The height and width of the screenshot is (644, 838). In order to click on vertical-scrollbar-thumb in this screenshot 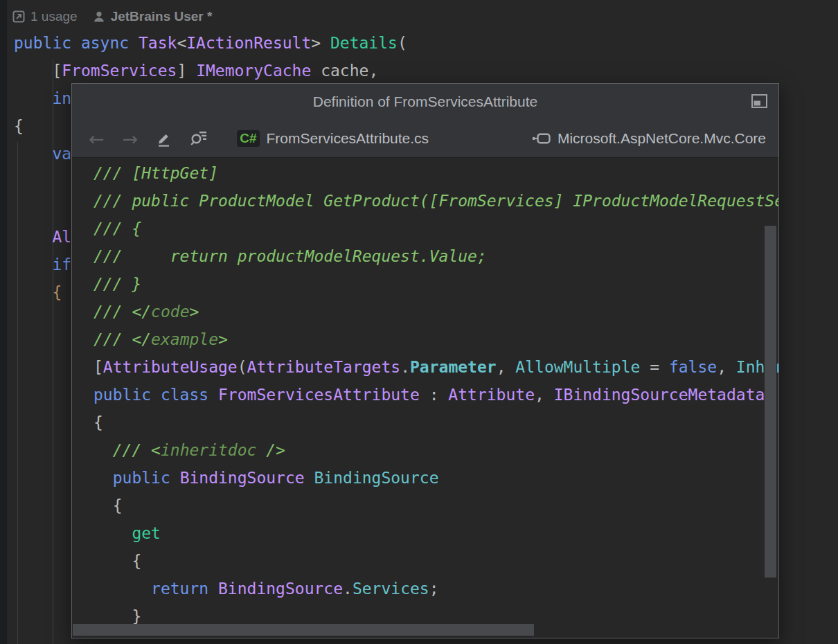, I will do `click(770, 402)`.